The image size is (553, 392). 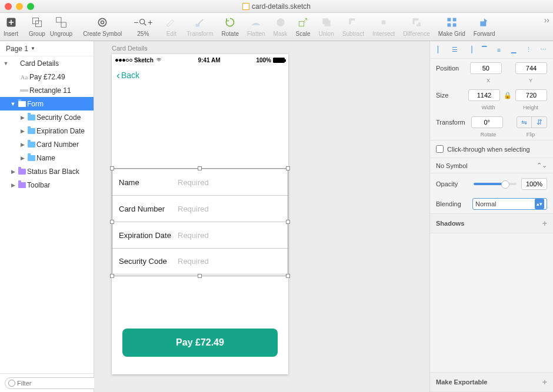 What do you see at coordinates (534, 184) in the screenshot?
I see `opacity-field` at bounding box center [534, 184].